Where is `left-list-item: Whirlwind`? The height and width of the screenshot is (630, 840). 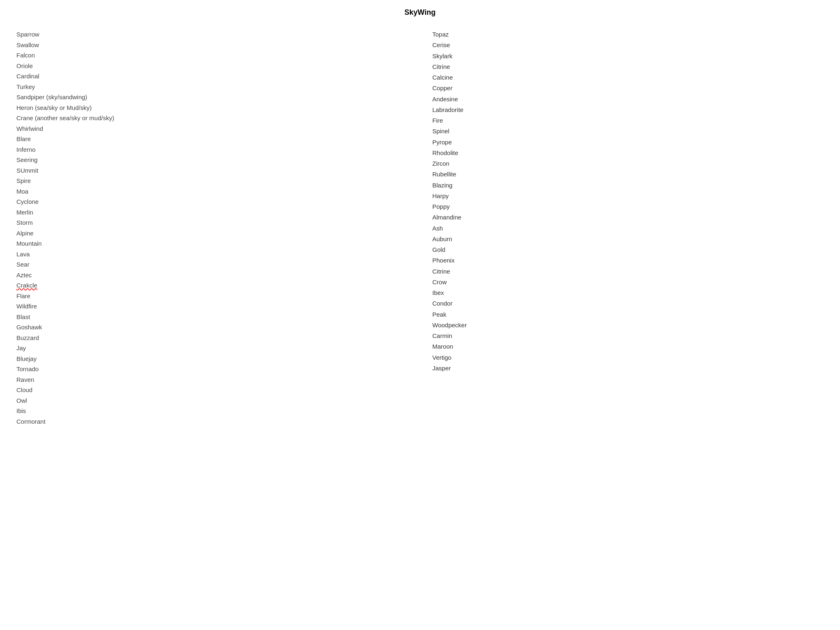 left-list-item: Whirlwind is located at coordinates (212, 129).